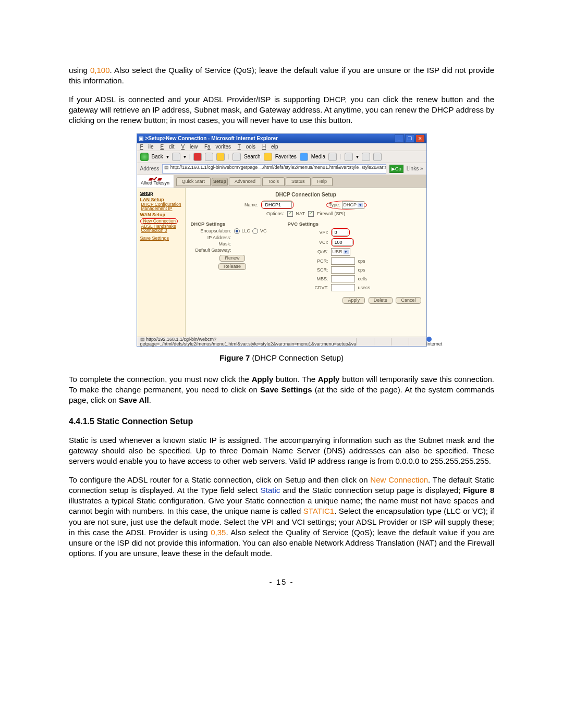  I want to click on pcr-input, so click(343, 261).